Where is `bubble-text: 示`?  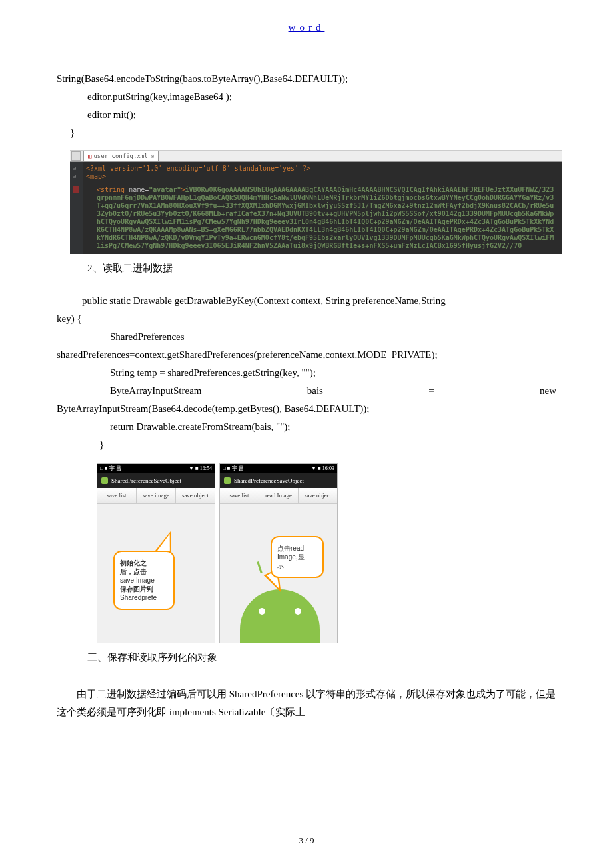
bubble-text: 示 is located at coordinates (297, 565).